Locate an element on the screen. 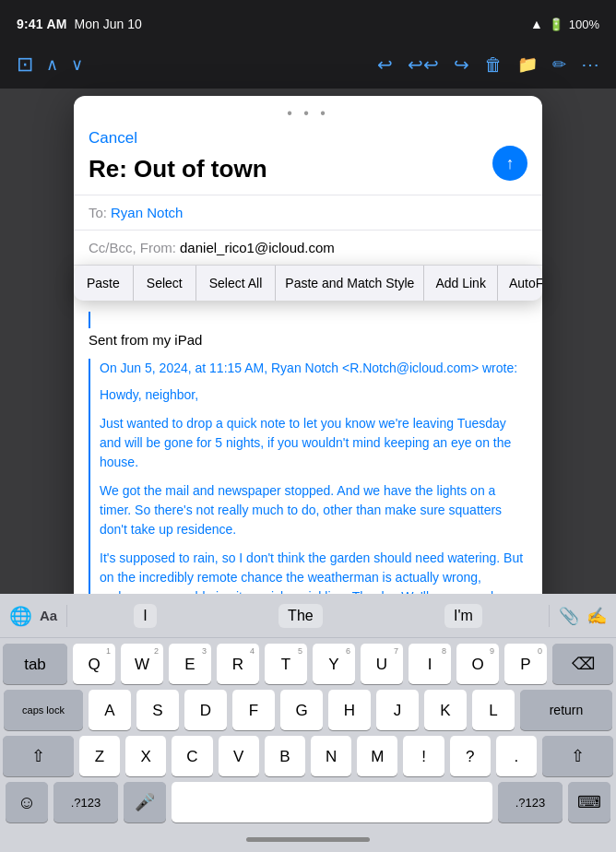  emoji-key: ☺ is located at coordinates (27, 802).